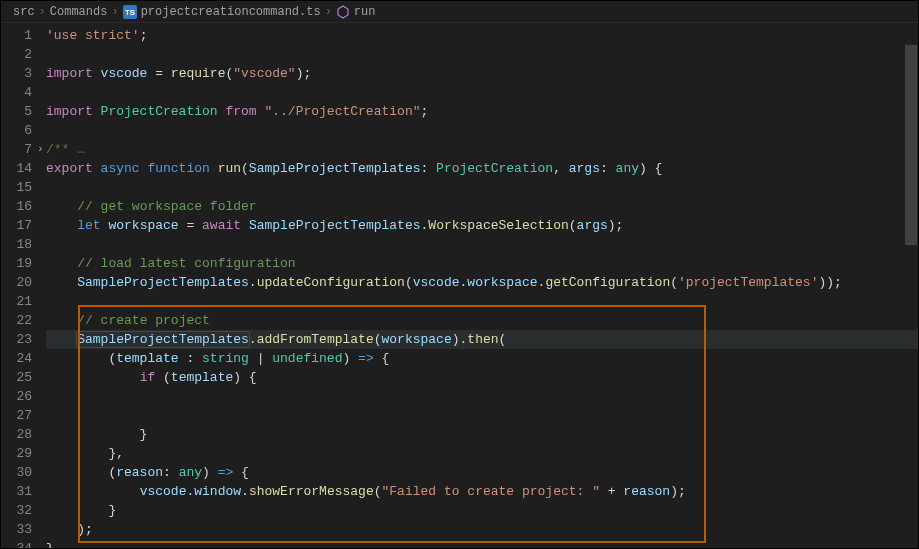 The image size is (919, 549). Describe the element at coordinates (24, 396) in the screenshot. I see `line-number: 26` at that location.